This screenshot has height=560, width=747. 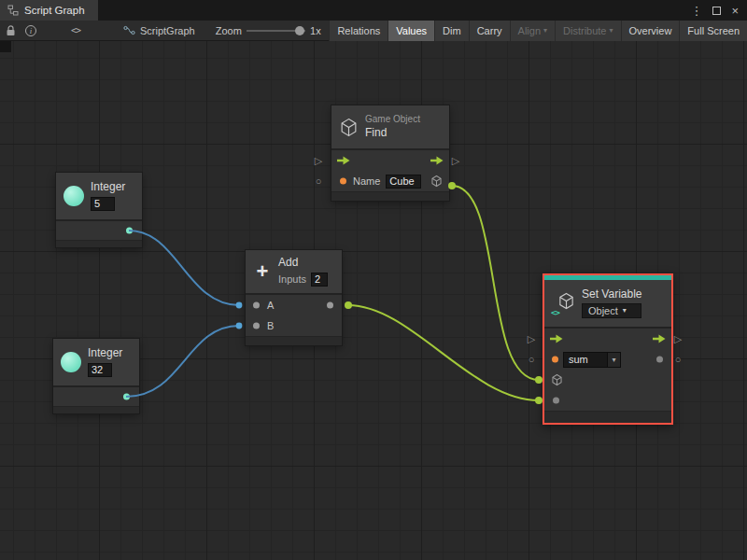 I want to click on integer1-output-port, so click(x=129, y=231).